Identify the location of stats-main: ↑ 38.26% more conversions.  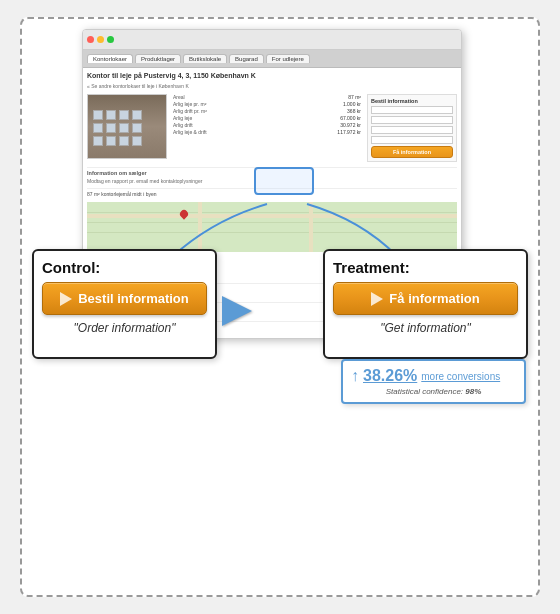
(434, 376).